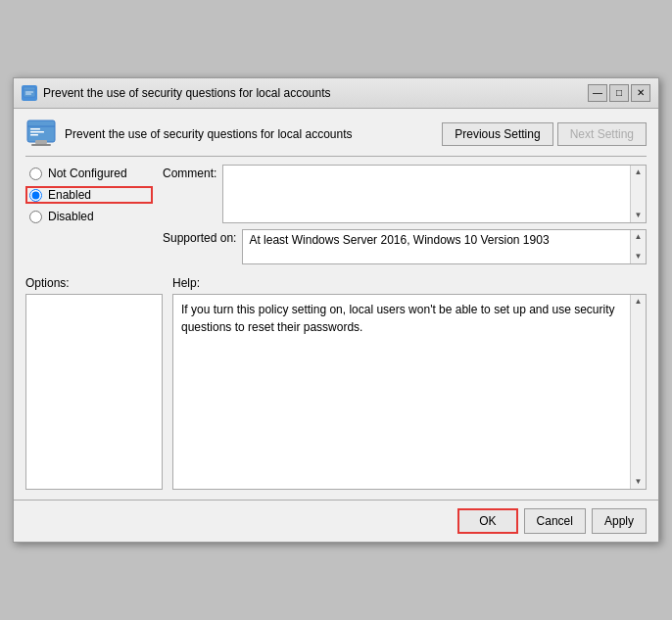  Describe the element at coordinates (209, 134) in the screenshot. I see `header-title: Prevent the use of security questions fo…` at that location.